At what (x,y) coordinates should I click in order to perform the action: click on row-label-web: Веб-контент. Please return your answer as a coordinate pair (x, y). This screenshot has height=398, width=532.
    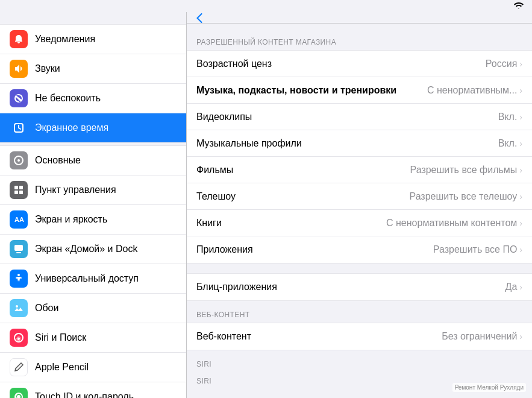
    Looking at the image, I should click on (224, 336).